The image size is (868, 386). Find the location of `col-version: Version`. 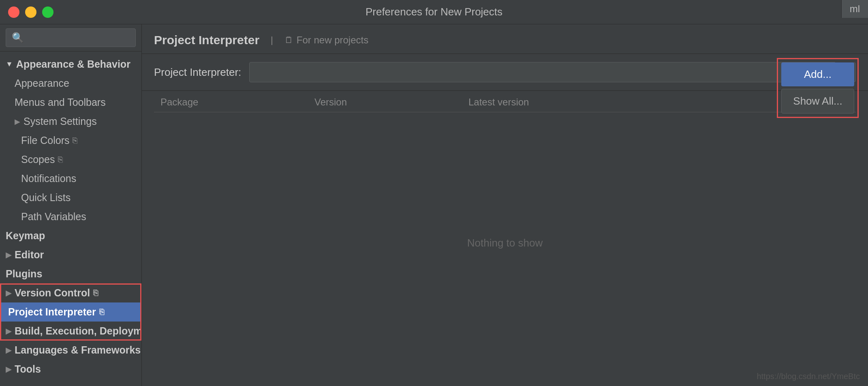

col-version: Version is located at coordinates (385, 102).